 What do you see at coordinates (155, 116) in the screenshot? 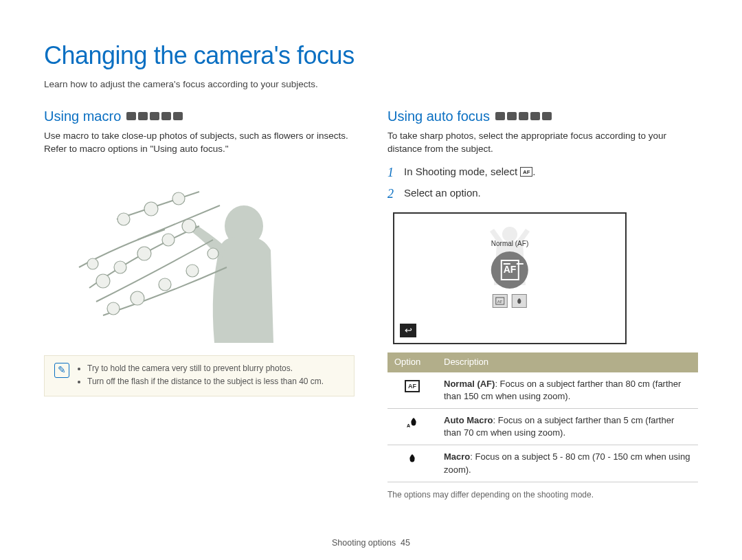
I see `macro-mode-icons` at bounding box center [155, 116].